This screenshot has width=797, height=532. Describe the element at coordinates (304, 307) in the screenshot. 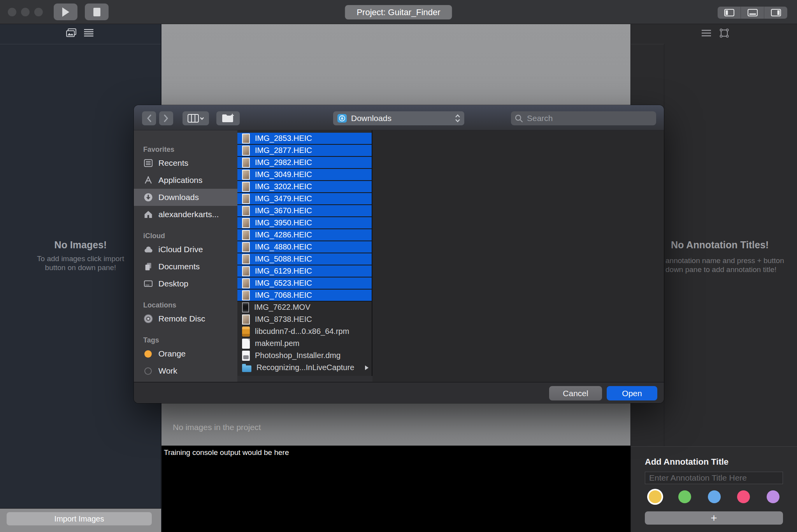

I see `file-row: IMG_7622.MOV` at that location.